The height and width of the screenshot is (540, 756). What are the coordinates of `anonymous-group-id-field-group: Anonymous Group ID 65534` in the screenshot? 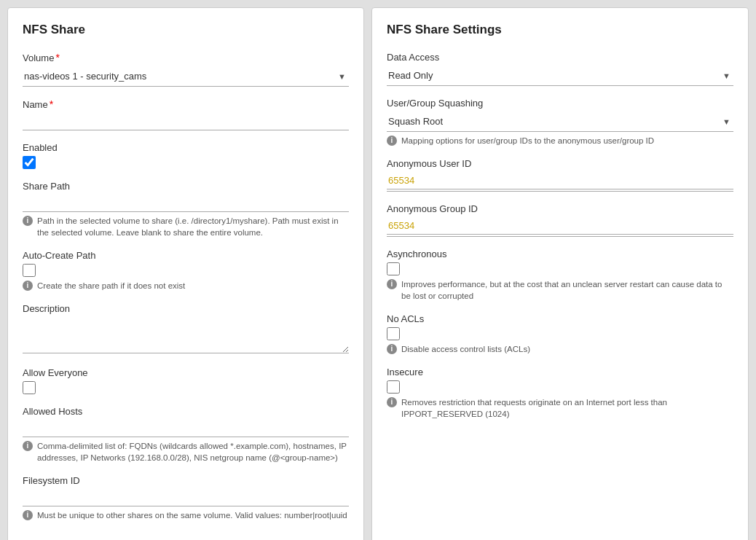 It's located at (560, 220).